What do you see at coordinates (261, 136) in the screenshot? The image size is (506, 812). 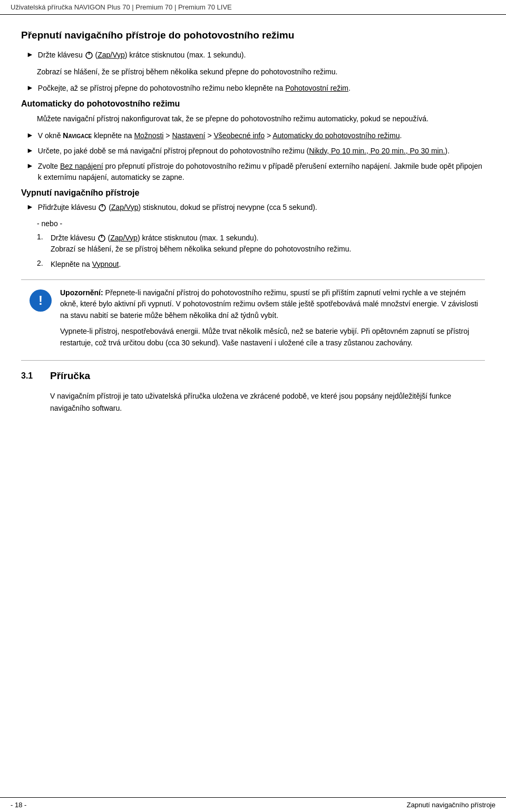 I see `auto-bullet-text-1: V okně Navigace klepněte na Možnosti > N…` at bounding box center [261, 136].